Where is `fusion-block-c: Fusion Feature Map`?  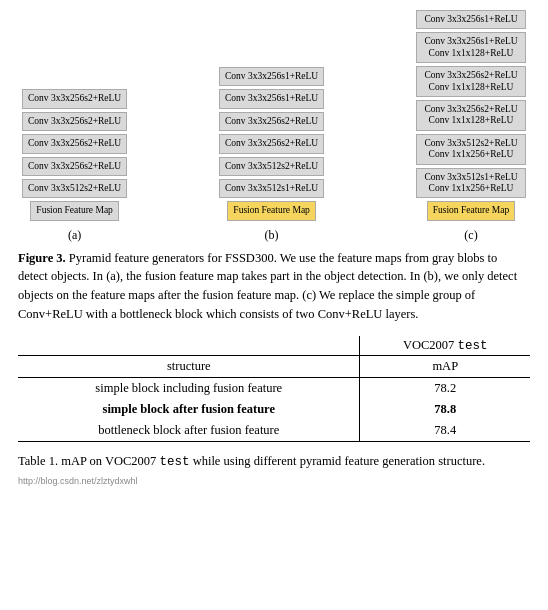 fusion-block-c: Fusion Feature Map is located at coordinates (472, 210).